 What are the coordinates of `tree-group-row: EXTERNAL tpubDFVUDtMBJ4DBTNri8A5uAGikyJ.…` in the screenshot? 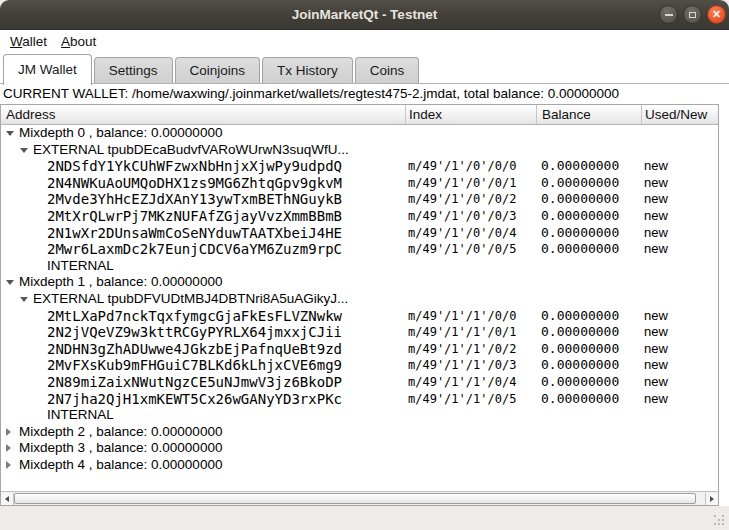 It's located at (360, 300).